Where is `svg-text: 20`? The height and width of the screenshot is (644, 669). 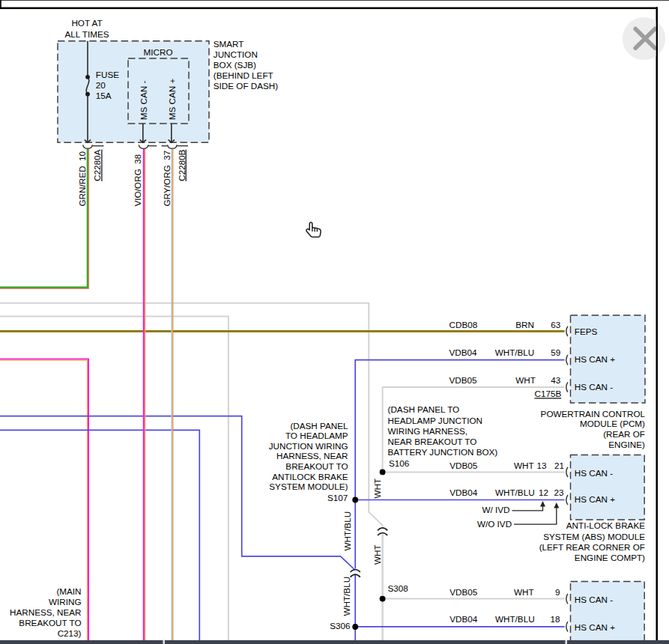 svg-text: 20 is located at coordinates (101, 85).